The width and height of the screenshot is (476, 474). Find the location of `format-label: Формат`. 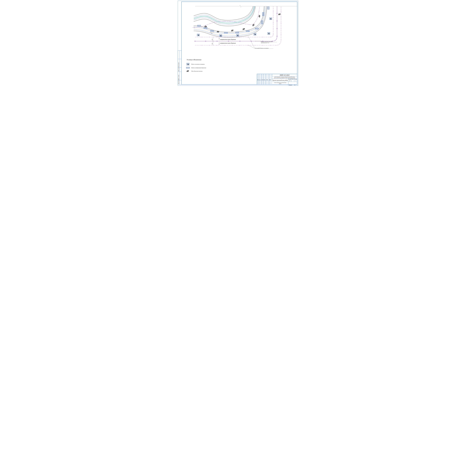

format-label: Формат is located at coordinates (290, 85).